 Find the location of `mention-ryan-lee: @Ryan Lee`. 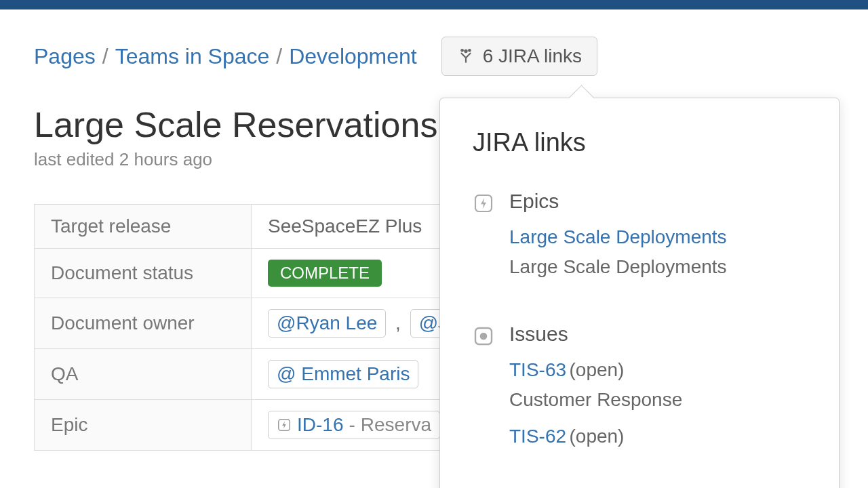

mention-ryan-lee: @Ryan Lee is located at coordinates (327, 323).